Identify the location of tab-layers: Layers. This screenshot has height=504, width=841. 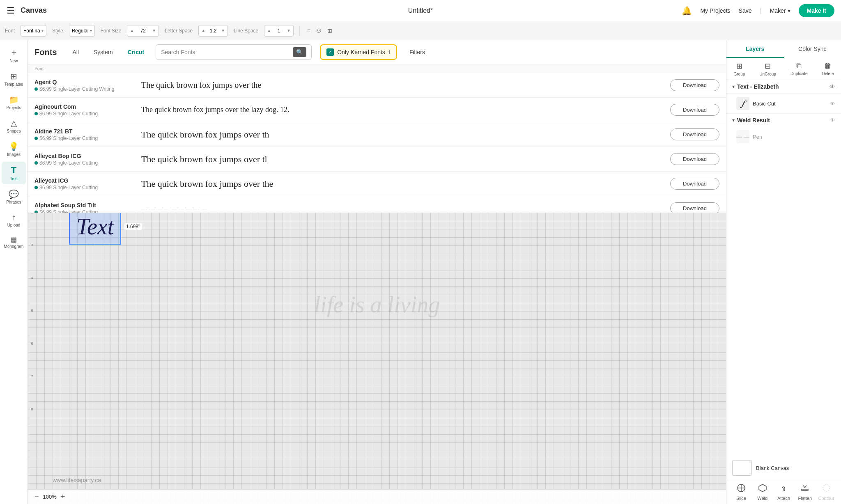
(755, 49).